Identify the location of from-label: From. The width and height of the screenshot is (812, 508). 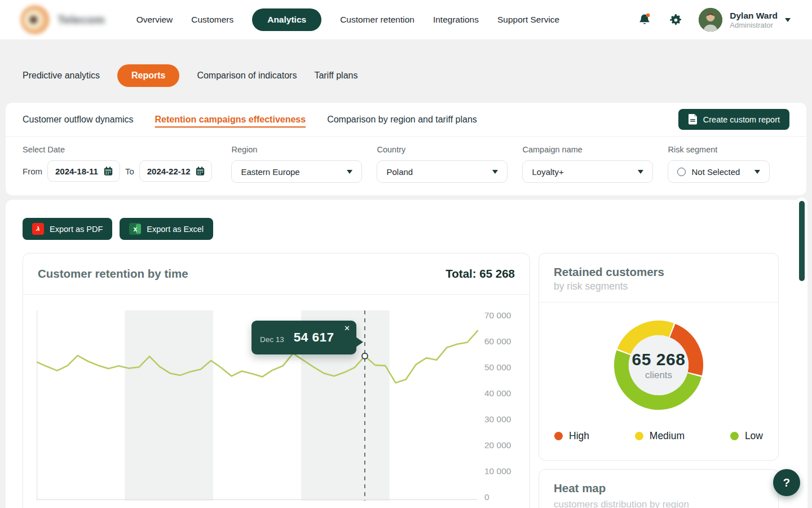
(33, 172).